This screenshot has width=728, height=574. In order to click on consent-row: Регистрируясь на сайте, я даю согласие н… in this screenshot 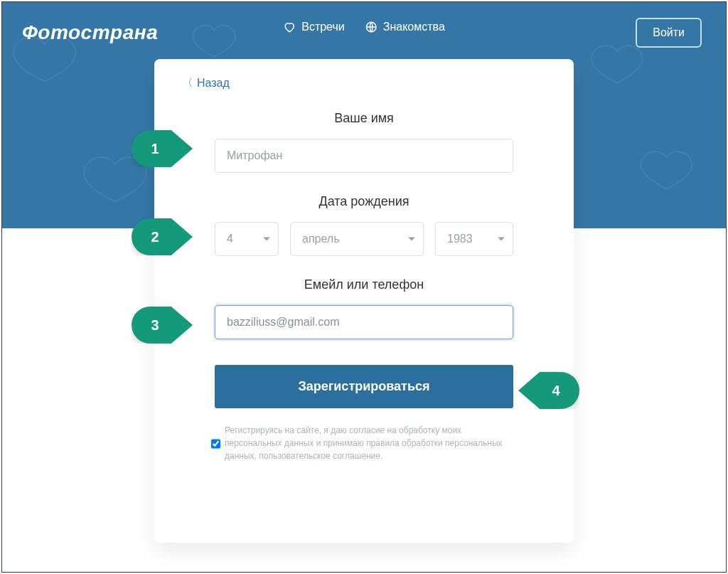, I will do `click(364, 443)`.